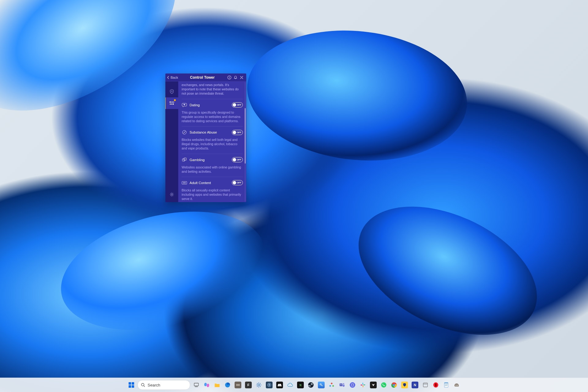 The width and height of the screenshot is (588, 392). Describe the element at coordinates (209, 132) in the screenshot. I see `group-title: Substance Abuse` at that location.